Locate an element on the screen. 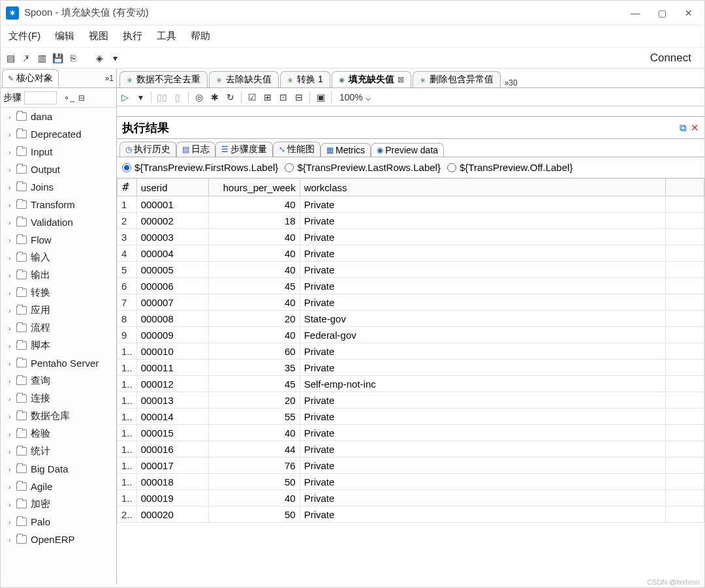  tree-node: ›Validation is located at coordinates (59, 222).